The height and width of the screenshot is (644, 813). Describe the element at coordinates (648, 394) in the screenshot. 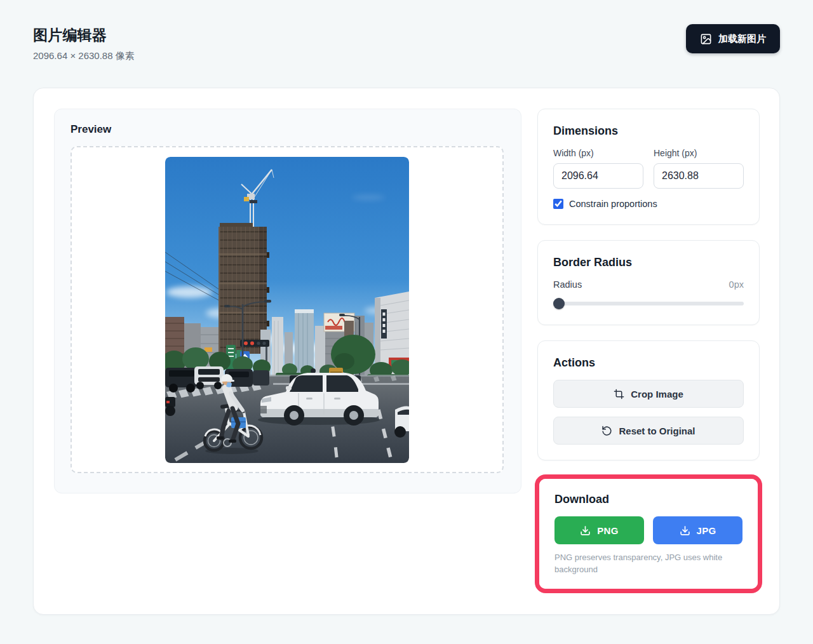

I see `crop-image-button: Crop Image` at that location.